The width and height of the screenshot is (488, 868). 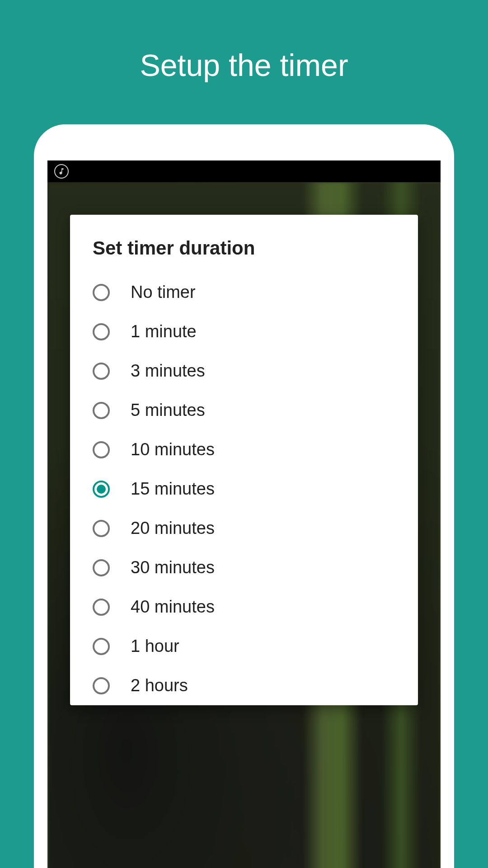 What do you see at coordinates (173, 607) in the screenshot?
I see `option-label: 40 minutes` at bounding box center [173, 607].